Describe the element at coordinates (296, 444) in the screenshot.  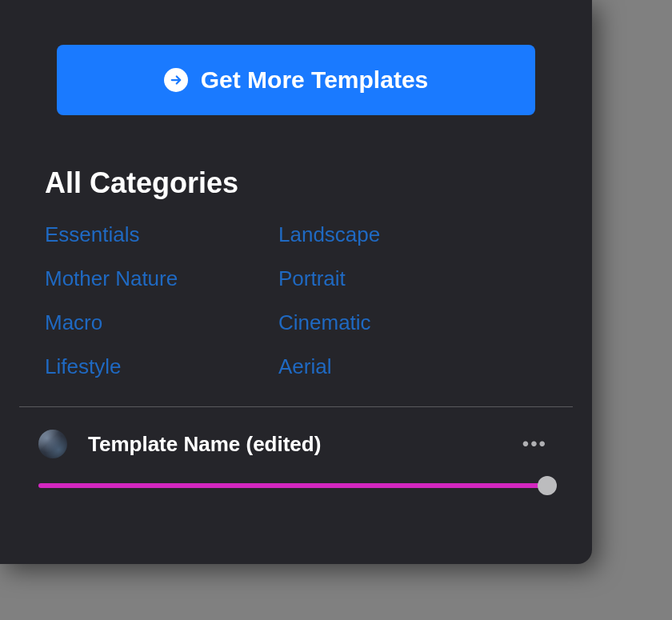
I see `template-row: Template Name (edited) •••` at that location.